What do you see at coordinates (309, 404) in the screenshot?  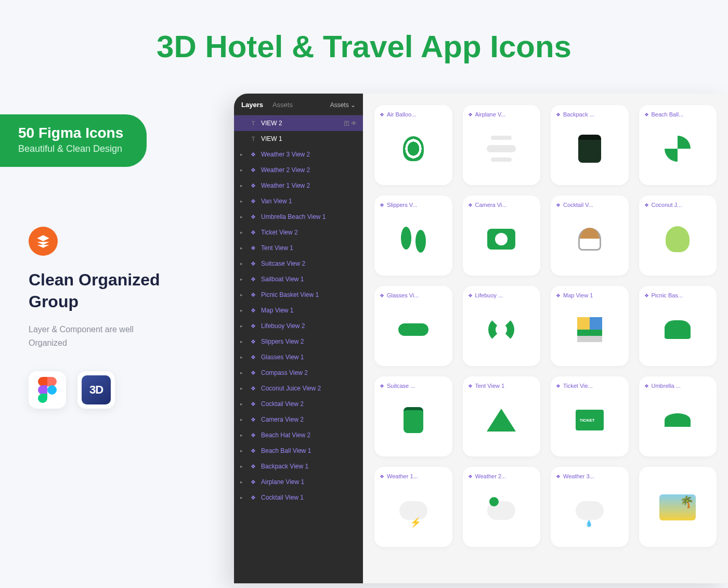 I see `layer-label: Cocktail View 2` at bounding box center [309, 404].